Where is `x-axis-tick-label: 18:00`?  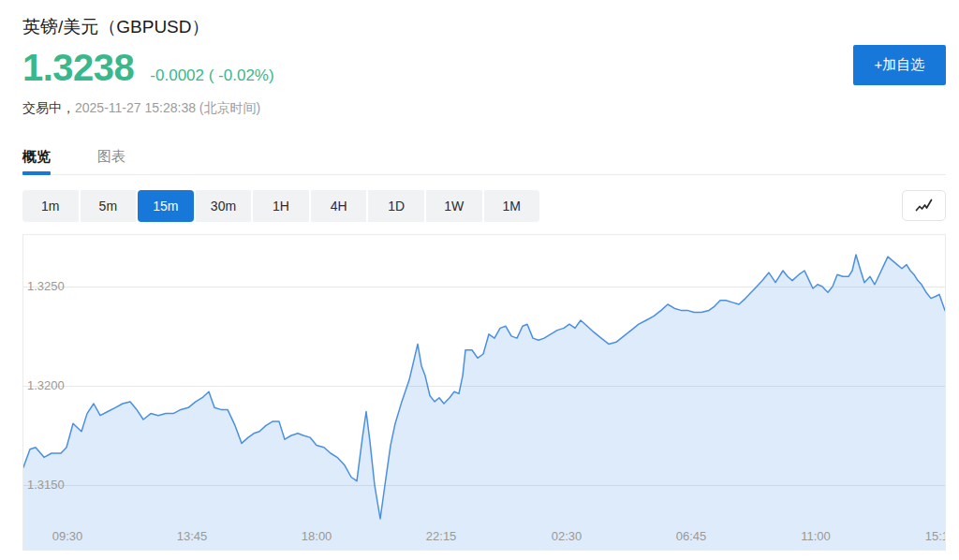 x-axis-tick-label: 18:00 is located at coordinates (317, 536).